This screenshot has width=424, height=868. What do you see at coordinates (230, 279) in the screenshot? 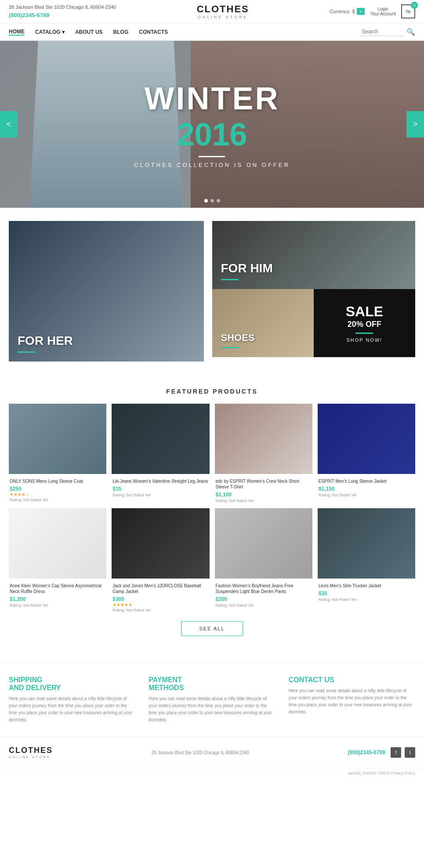
I see `category-him-line` at bounding box center [230, 279].